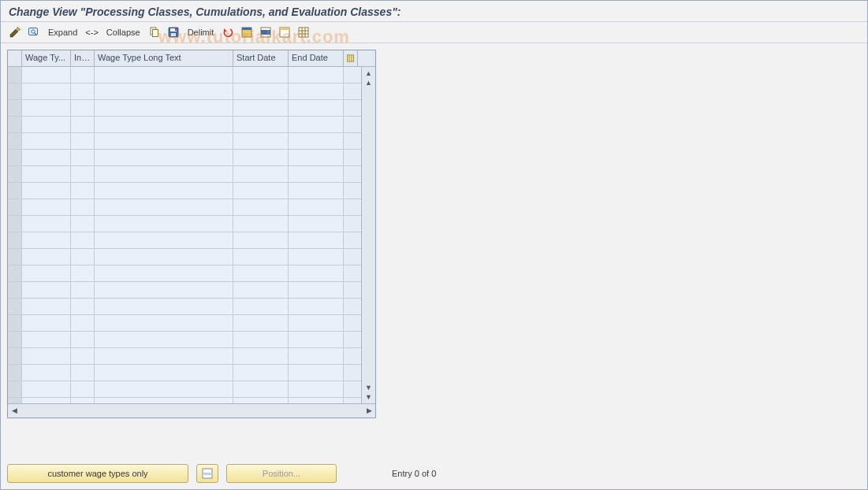 The width and height of the screenshot is (868, 490). What do you see at coordinates (47, 58) in the screenshot?
I see `grid-header-wage-type: Wage Ty...` at bounding box center [47, 58].